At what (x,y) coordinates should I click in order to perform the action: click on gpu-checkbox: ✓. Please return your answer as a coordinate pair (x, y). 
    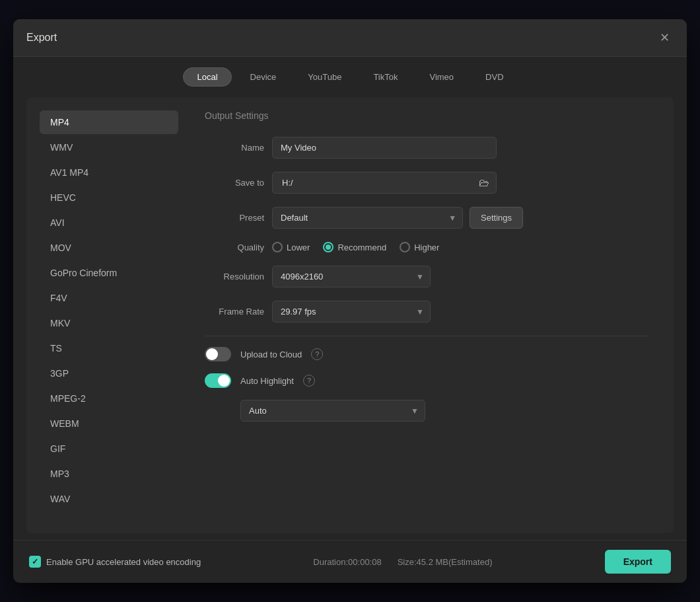
    Looking at the image, I should click on (35, 562).